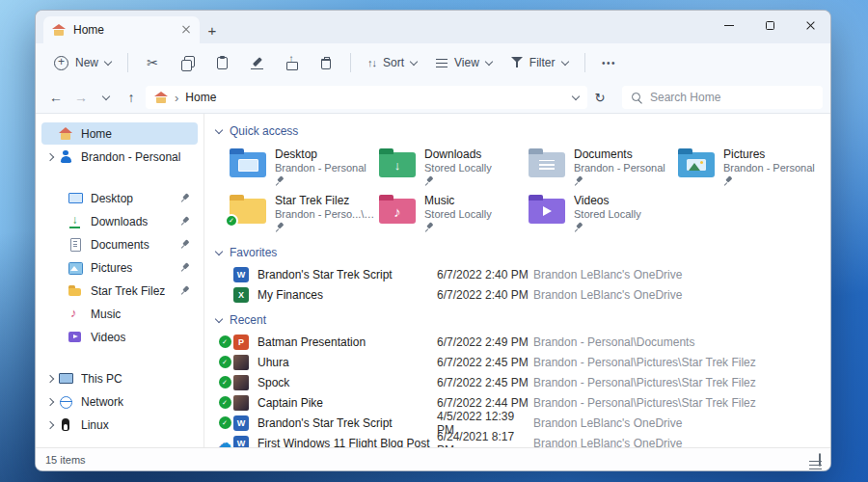 The height and width of the screenshot is (482, 868). Describe the element at coordinates (187, 63) in the screenshot. I see `copy-icon` at that location.